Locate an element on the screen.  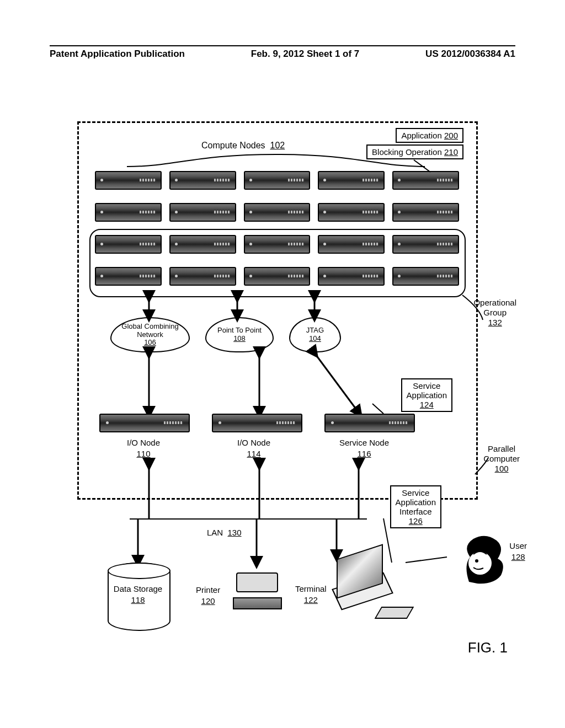
figure-number-label: FIG. 1 is located at coordinates (488, 647).